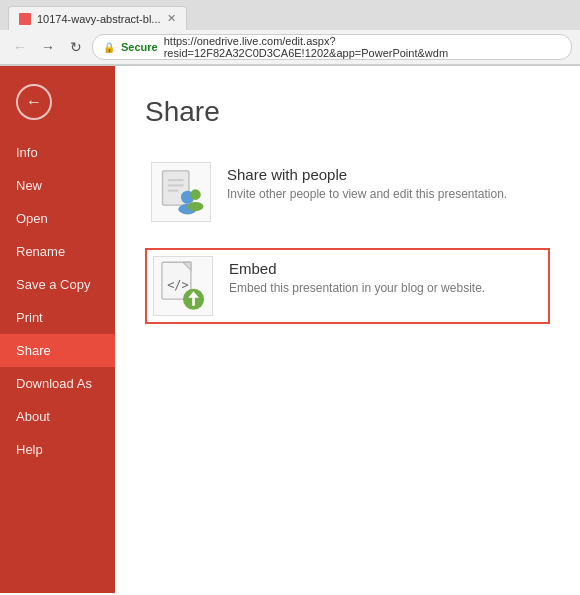 The height and width of the screenshot is (595, 580). I want to click on address-text: https://onedrive.live.com/edit.aspx?resi…, so click(362, 47).